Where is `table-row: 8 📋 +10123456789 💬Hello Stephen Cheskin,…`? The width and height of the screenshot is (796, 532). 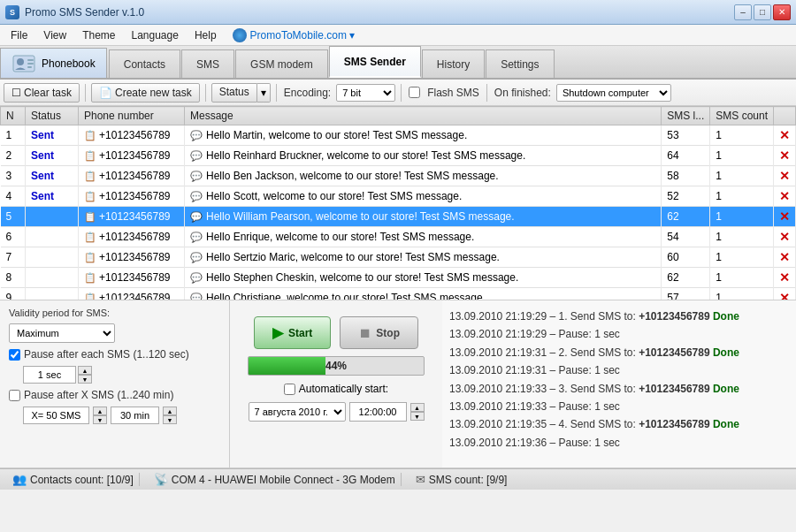 table-row: 8 📋 +10123456789 💬Hello Stephen Cheskin,… is located at coordinates (398, 277).